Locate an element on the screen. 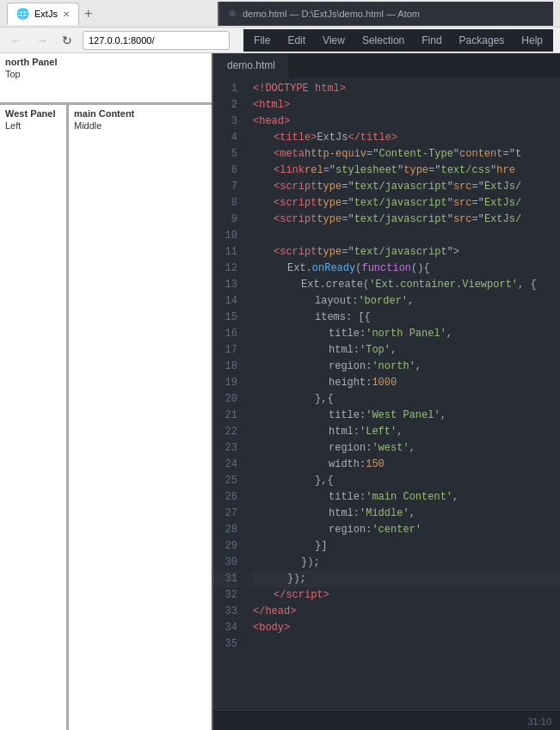 The height and width of the screenshot is (730, 560). atom-statusbar: 31:10 is located at coordinates (387, 721).